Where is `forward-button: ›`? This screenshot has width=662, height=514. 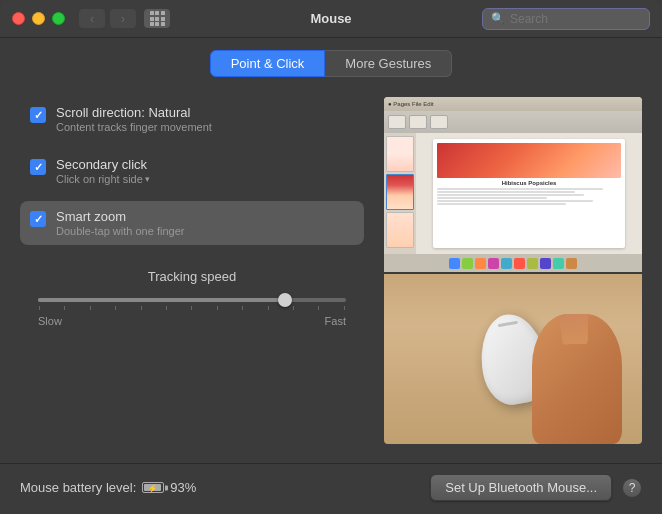
forward-button: › is located at coordinates (123, 18).